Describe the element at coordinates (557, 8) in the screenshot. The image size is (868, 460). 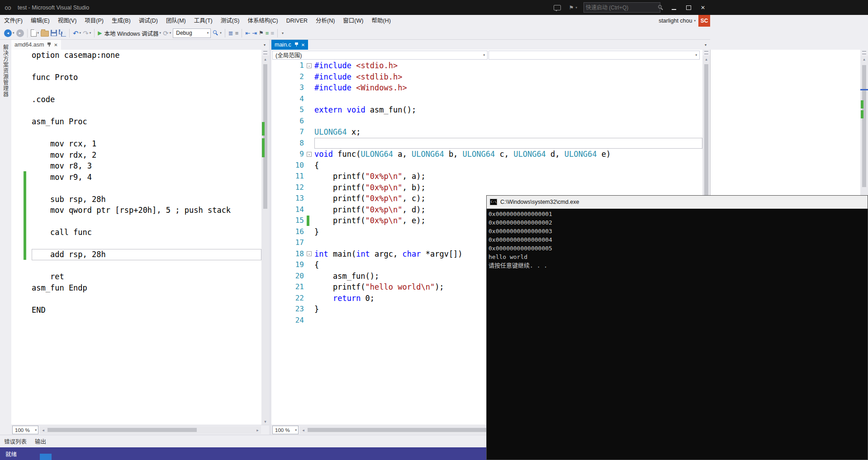
I see `feedback-icon` at that location.